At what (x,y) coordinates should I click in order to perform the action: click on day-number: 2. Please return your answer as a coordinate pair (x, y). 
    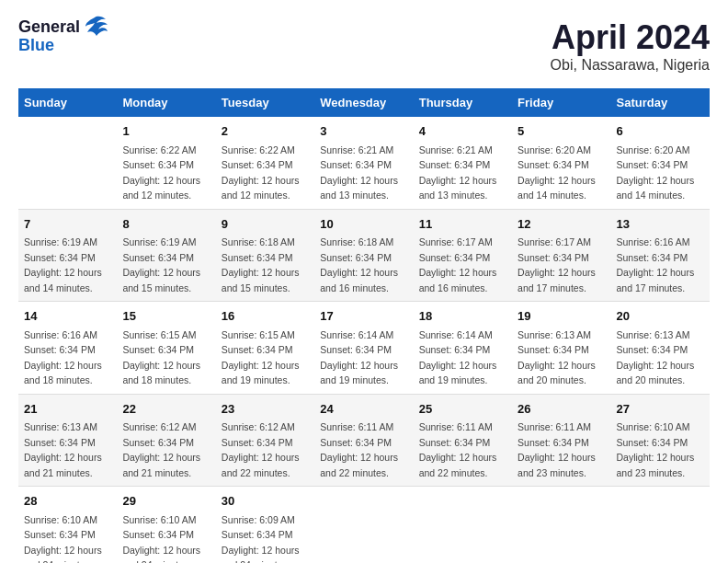
    Looking at the image, I should click on (265, 132).